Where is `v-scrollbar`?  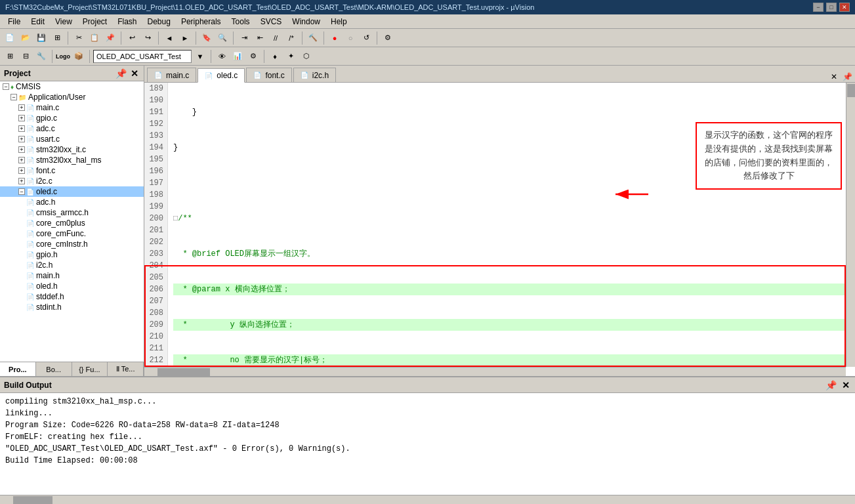
v-scrollbar is located at coordinates (850, 224).